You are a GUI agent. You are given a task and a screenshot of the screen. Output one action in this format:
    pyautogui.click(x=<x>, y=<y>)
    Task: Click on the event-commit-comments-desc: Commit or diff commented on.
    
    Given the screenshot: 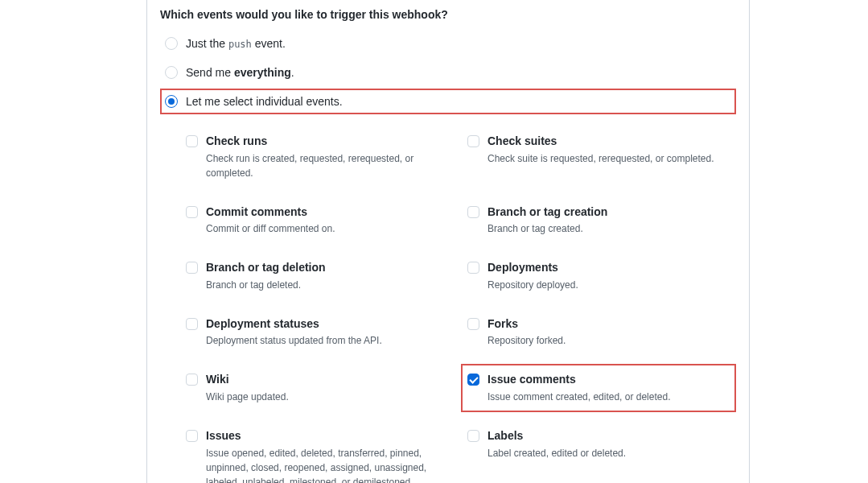 What is the action you would take?
    pyautogui.click(x=327, y=229)
    